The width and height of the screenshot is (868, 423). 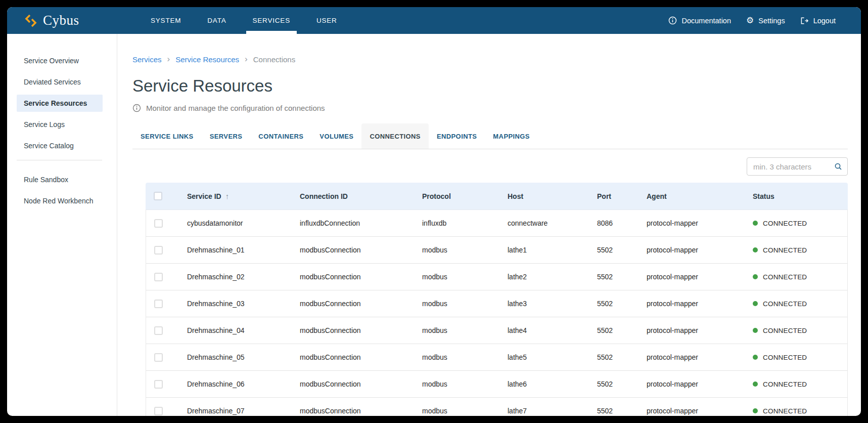 What do you see at coordinates (226, 136) in the screenshot?
I see `tab-servers: SERVERS` at bounding box center [226, 136].